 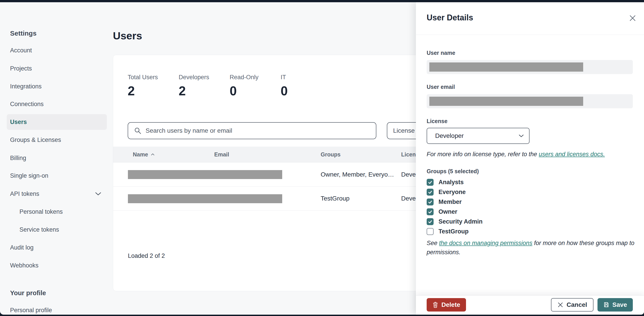 I want to click on checkbox-unchecked-icon, so click(x=430, y=231).